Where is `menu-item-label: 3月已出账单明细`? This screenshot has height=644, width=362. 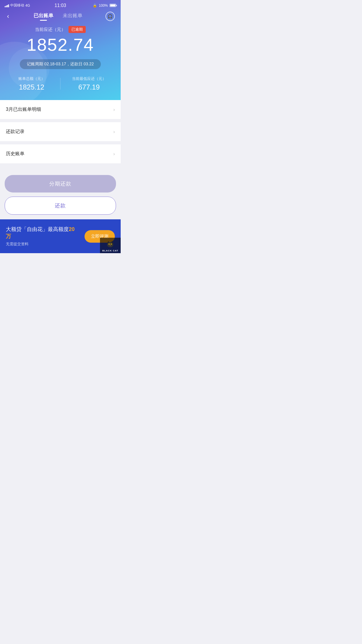
menu-item-label: 3月已出账单明细 is located at coordinates (23, 110).